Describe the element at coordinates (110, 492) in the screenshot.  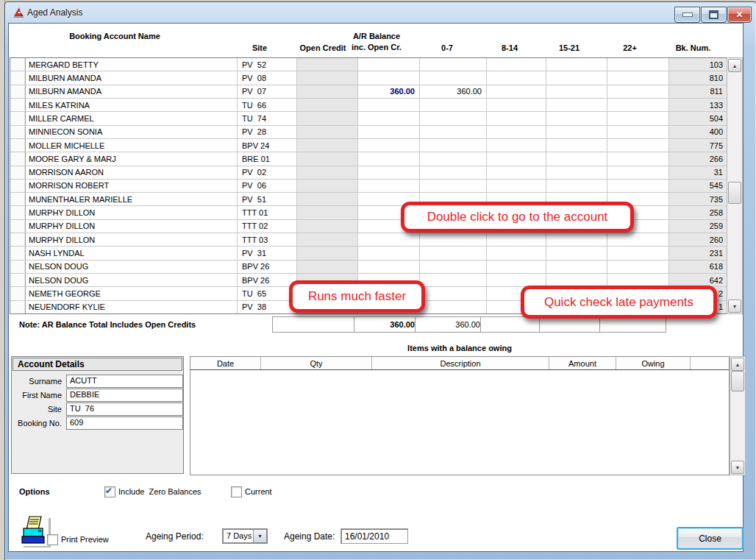
I see `include-zero-balances-checkbox: ✔` at that location.